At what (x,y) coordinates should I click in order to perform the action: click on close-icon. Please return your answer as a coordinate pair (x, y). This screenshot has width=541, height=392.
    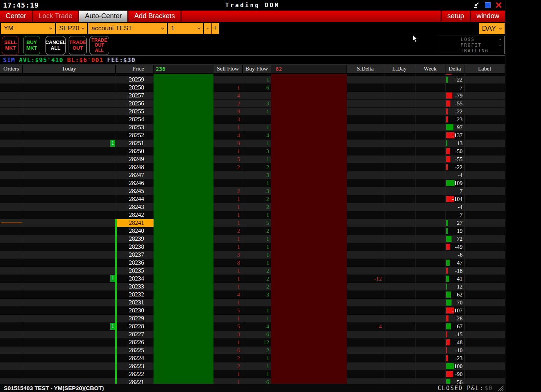
    Looking at the image, I should click on (499, 5).